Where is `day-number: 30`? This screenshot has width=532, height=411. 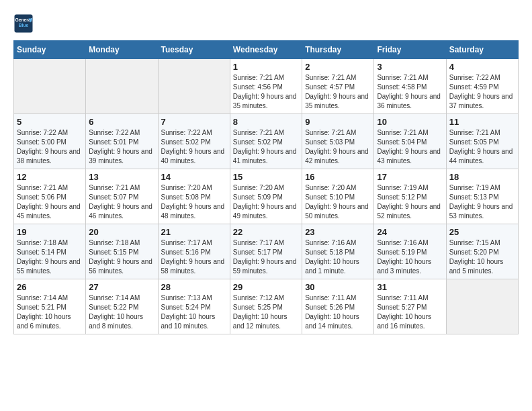 day-number: 30 is located at coordinates (338, 287).